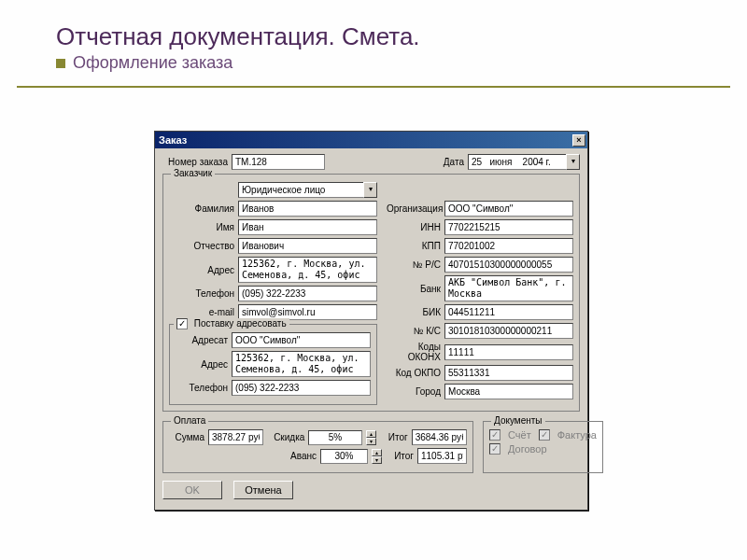  Describe the element at coordinates (414, 330) in the screenshot. I see `ks-label: № К/С` at that location.